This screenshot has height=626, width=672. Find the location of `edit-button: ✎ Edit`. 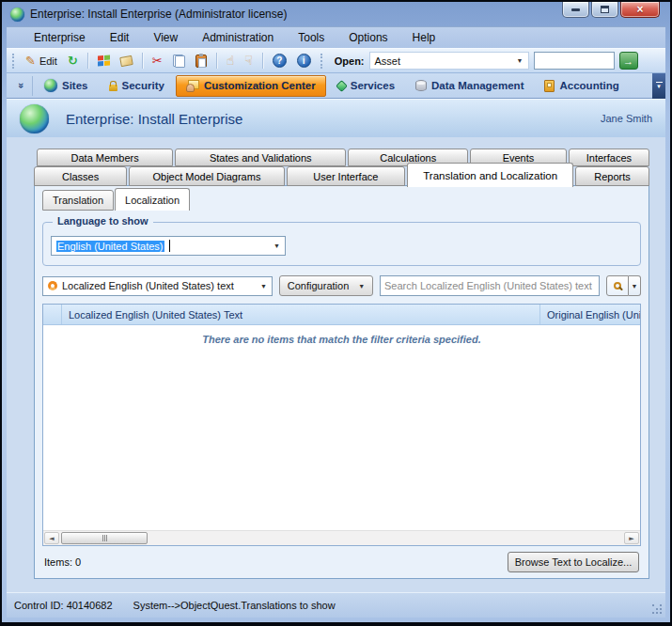

edit-button: ✎ Edit is located at coordinates (41, 60).